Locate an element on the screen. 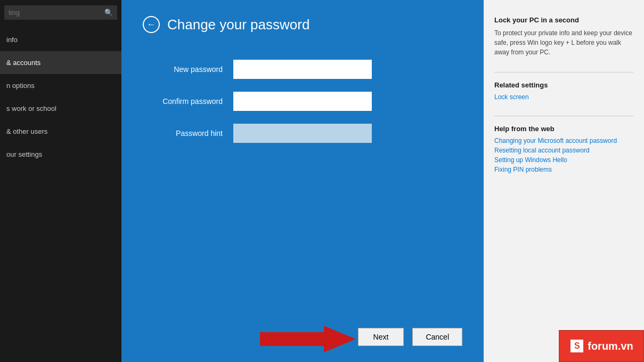 The height and width of the screenshot is (362, 644). lock-pc-title: Lock your PC in a second is located at coordinates (564, 20).